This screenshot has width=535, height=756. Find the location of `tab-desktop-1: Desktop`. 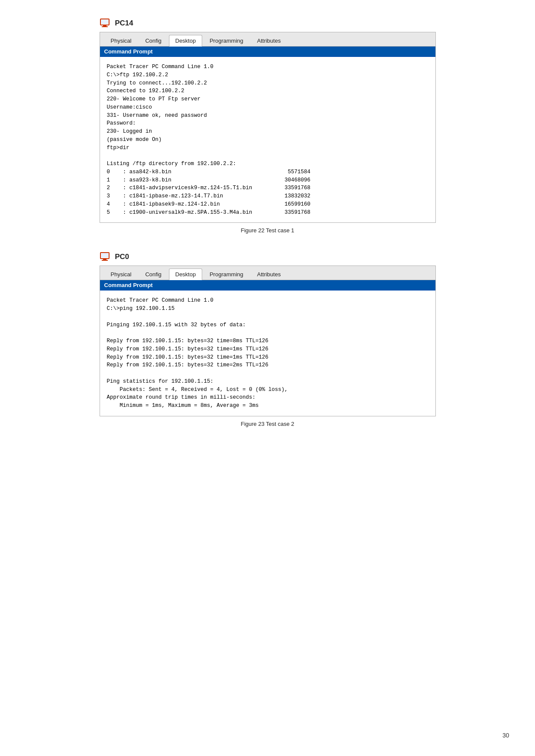

tab-desktop-1: Desktop is located at coordinates (186, 41).